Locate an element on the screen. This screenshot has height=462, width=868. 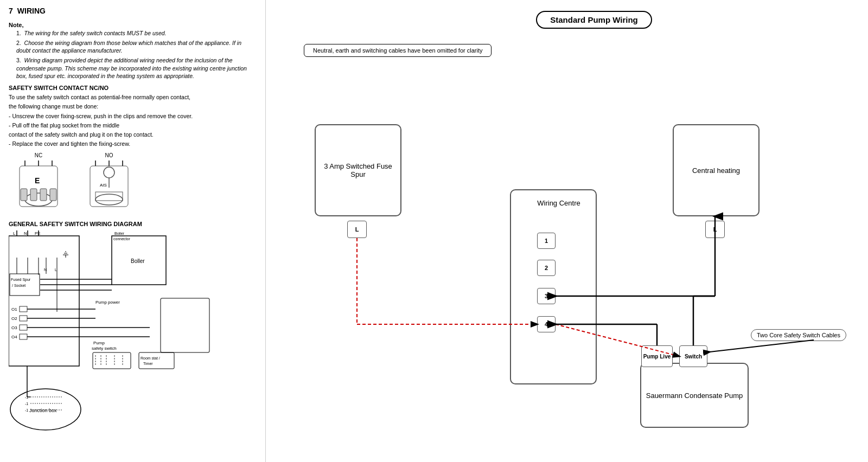
no-label: NO is located at coordinates (109, 155).